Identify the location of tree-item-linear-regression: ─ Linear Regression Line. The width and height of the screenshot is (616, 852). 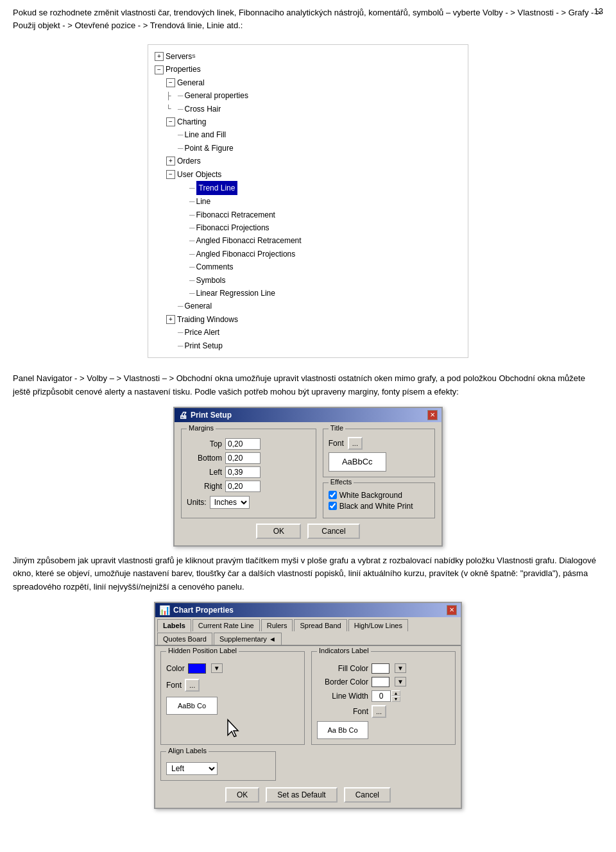
(308, 293).